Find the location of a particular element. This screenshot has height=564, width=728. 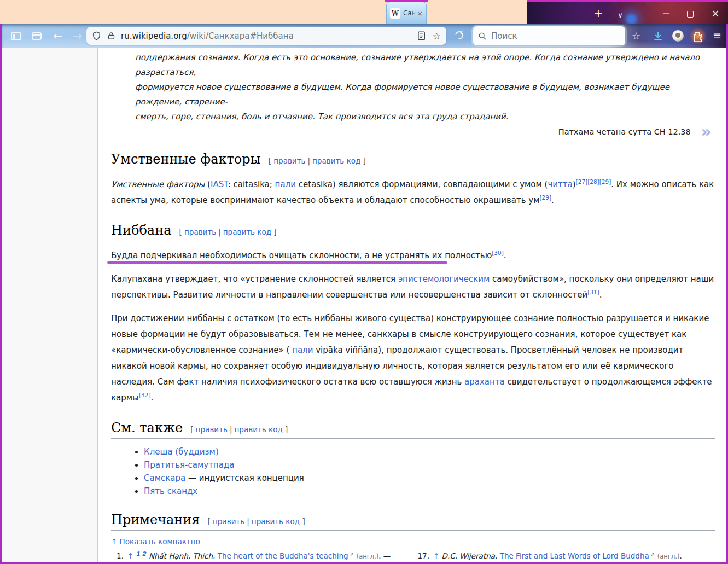

title-bar: W Санкхара × + ∨ − × is located at coordinates (364, 12).